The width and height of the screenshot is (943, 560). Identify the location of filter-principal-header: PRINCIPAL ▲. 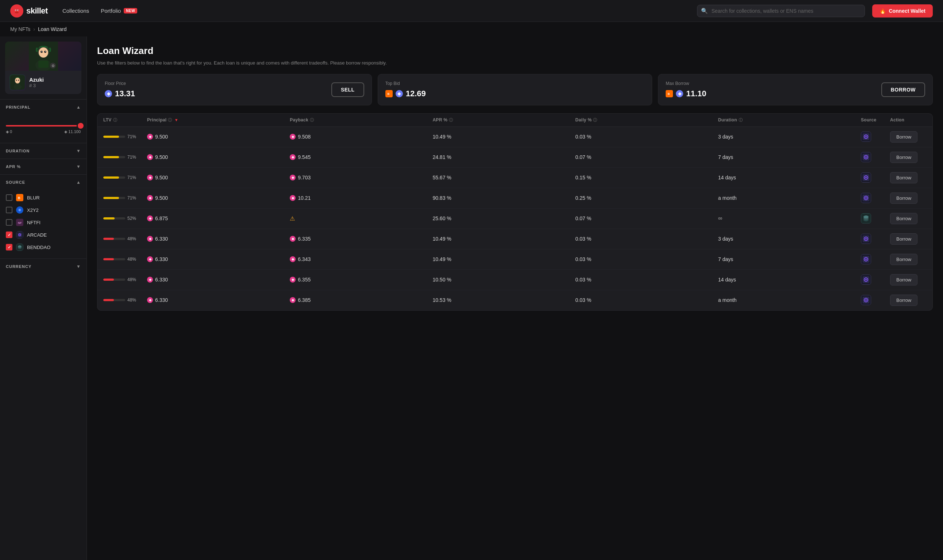
(43, 107).